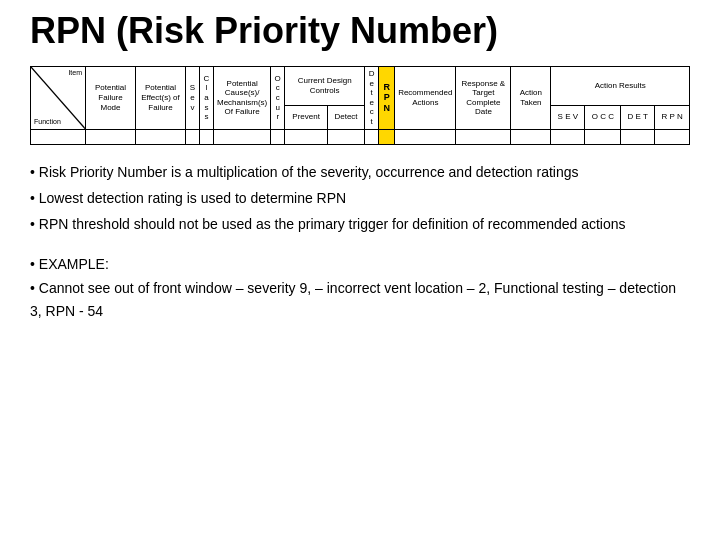 The width and height of the screenshot is (720, 540). What do you see at coordinates (531, 98) in the screenshot?
I see `col-action-taken: Action Taken` at bounding box center [531, 98].